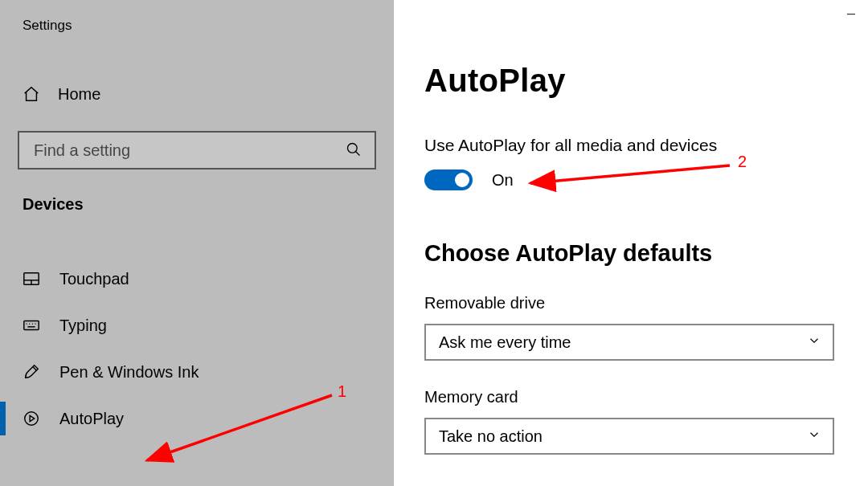 This screenshot has height=486, width=868. What do you see at coordinates (629, 342) in the screenshot?
I see `removable-drive-dropdown: Ask me every time` at bounding box center [629, 342].